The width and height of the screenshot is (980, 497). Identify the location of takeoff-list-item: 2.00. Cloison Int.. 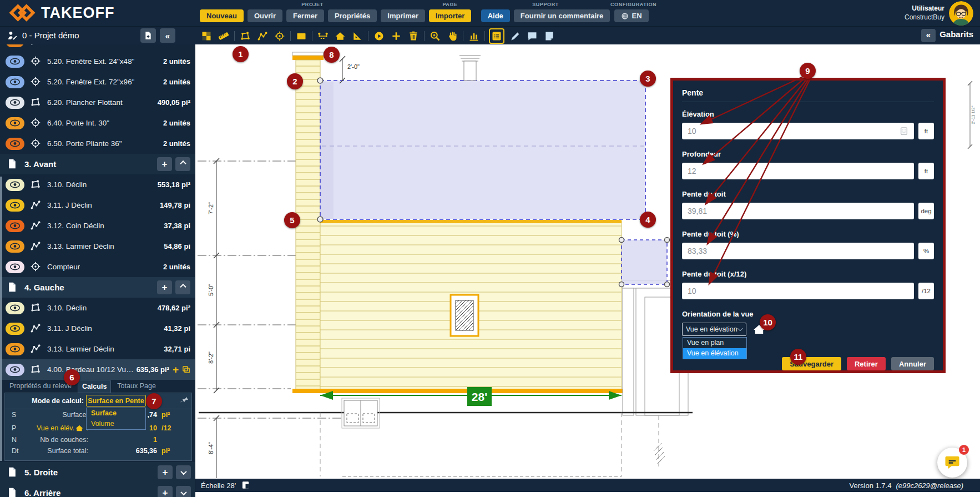
(98, 48).